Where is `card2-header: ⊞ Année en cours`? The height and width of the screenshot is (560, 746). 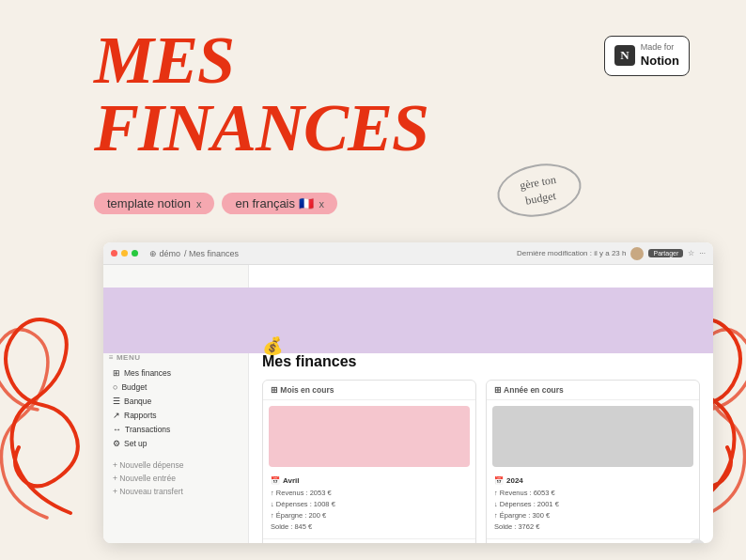
card2-header: ⊞ Année en cours is located at coordinates (593, 391).